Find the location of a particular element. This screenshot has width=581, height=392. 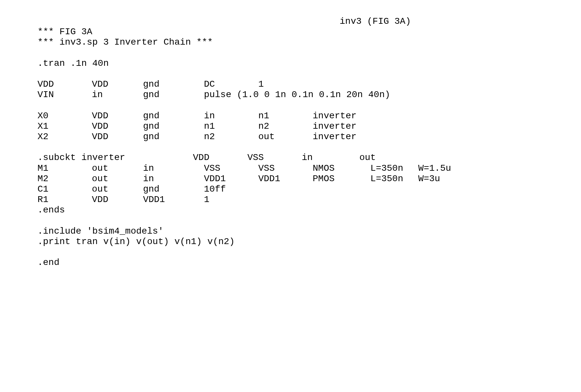

comment-line-2: *** inv3.sp 3 Inverter Chain *** is located at coordinates (309, 42).